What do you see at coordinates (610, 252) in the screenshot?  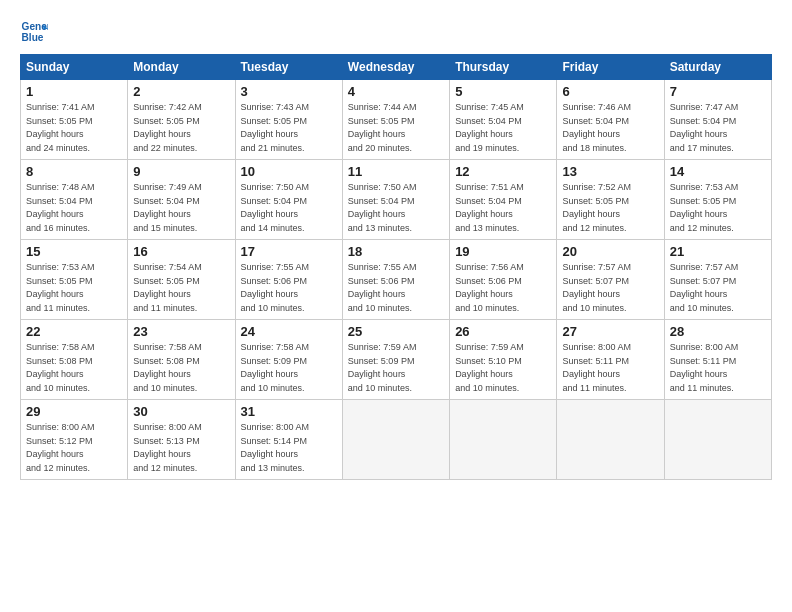 I see `day-number: 20` at bounding box center [610, 252].